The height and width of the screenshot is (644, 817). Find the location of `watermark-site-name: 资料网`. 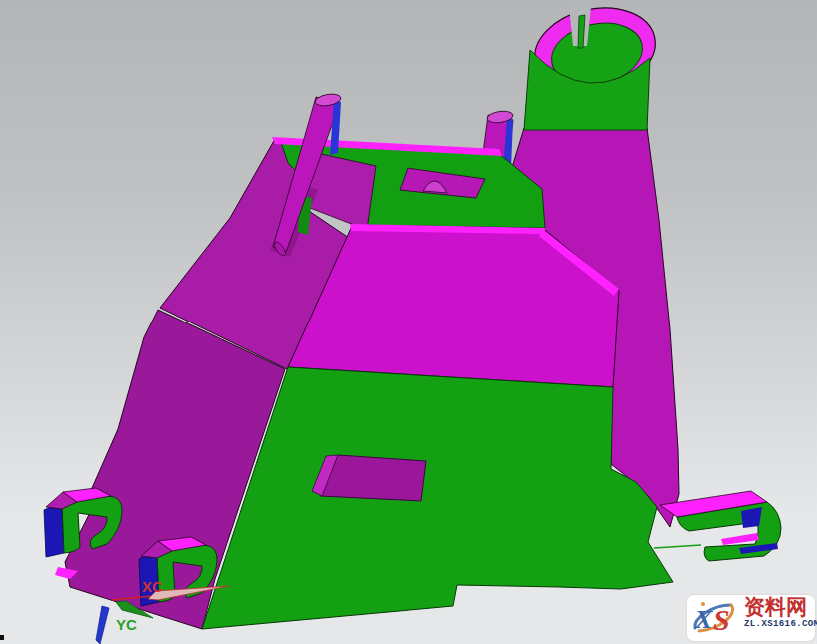

watermark-site-name: 资料网 is located at coordinates (775, 607).